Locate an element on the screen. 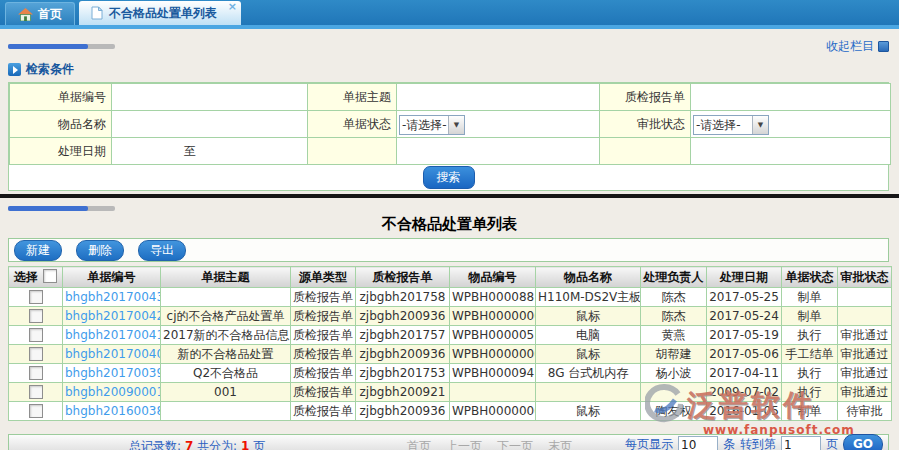 This screenshot has width=899, height=450. doc-no-link: bhgbh20090001 is located at coordinates (113, 392).